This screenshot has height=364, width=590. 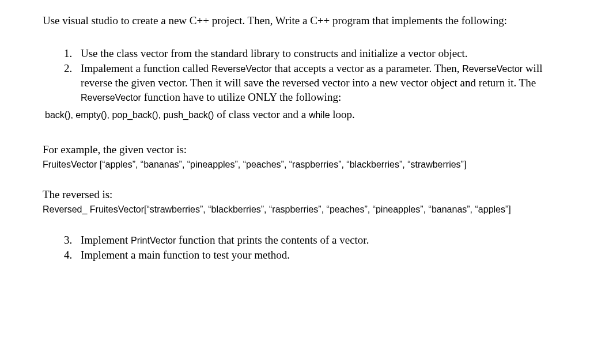 What do you see at coordinates (305, 76) in the screenshot?
I see `requirements-list: Use the class vector from the standard l…` at bounding box center [305, 76].